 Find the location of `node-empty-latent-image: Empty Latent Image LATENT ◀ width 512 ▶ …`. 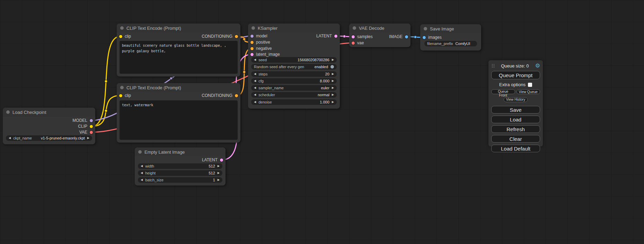

node-empty-latent-image: Empty Latent Image LATENT ◀ width 512 ▶ … is located at coordinates (180, 166).